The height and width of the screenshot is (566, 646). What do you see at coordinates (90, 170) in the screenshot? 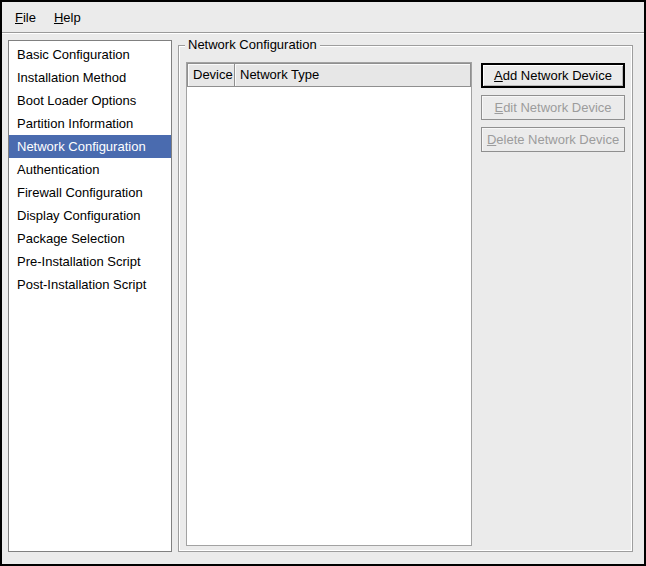
I see `sidebar-item-authentication: Authentication` at bounding box center [90, 170].